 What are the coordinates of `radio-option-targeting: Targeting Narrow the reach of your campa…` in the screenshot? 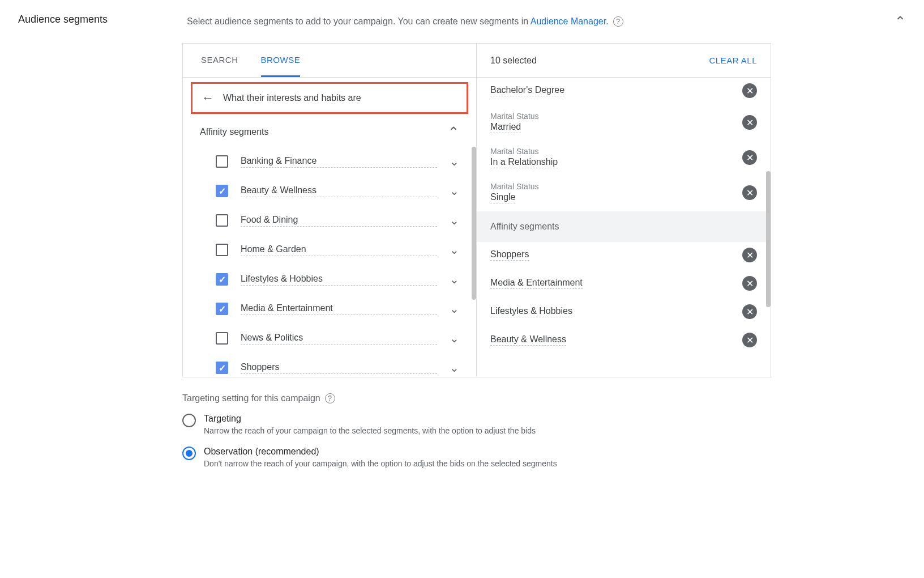 It's located at (544, 424).